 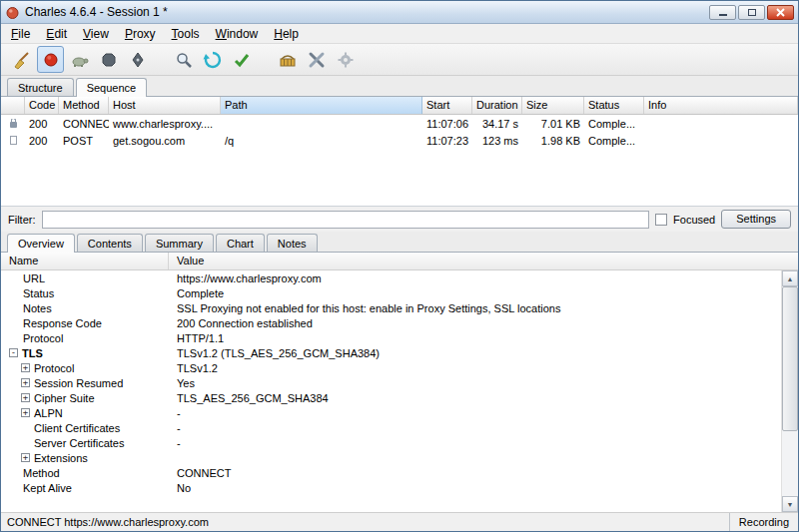 What do you see at coordinates (392, 367) in the screenshot?
I see `overview-row: +ProtocolTLSv1.2` at bounding box center [392, 367].